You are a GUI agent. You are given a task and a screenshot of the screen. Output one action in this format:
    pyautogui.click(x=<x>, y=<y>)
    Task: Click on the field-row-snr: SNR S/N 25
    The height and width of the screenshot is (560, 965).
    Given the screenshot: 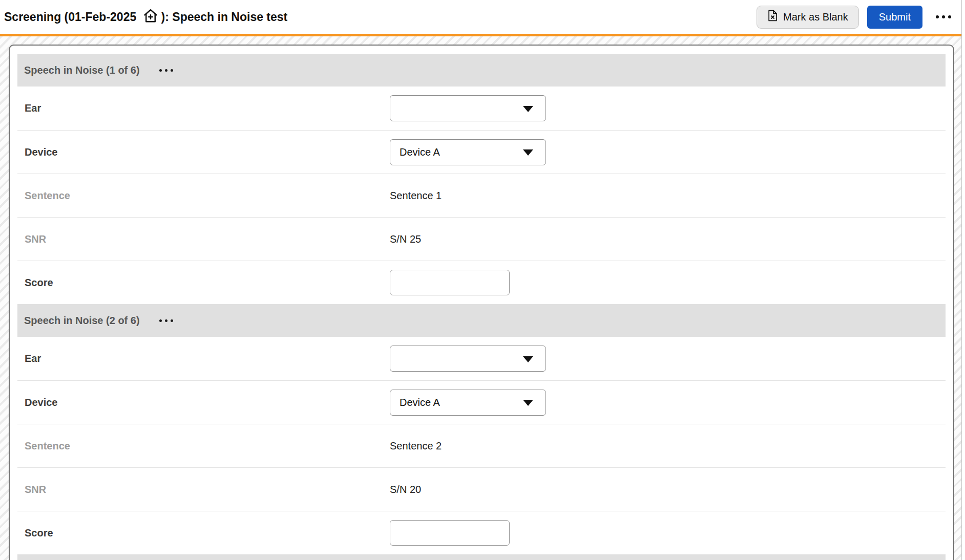 What is the action you would take?
    pyautogui.click(x=481, y=239)
    